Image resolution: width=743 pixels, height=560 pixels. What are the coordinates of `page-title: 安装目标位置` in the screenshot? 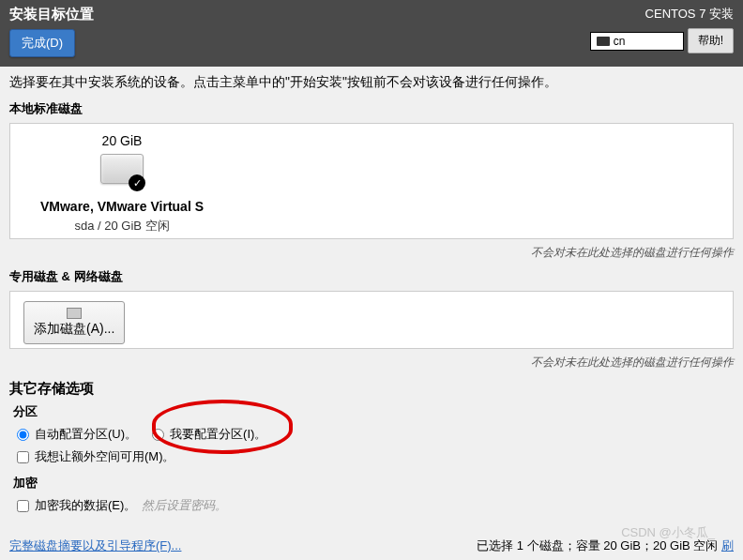 It's located at (52, 15).